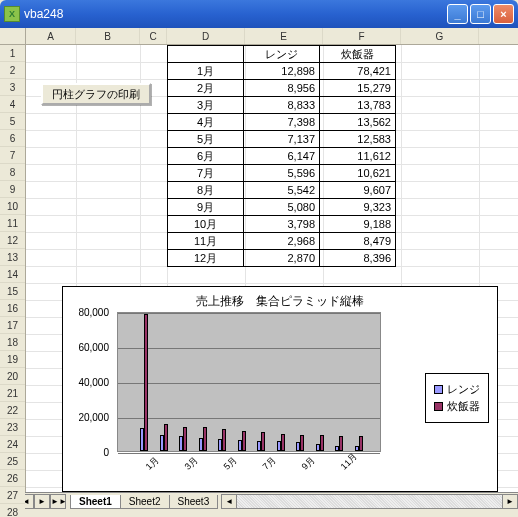 This screenshot has width=518, height=517. Describe the element at coordinates (12, 394) in the screenshot. I see `row-header: 21` at that location.